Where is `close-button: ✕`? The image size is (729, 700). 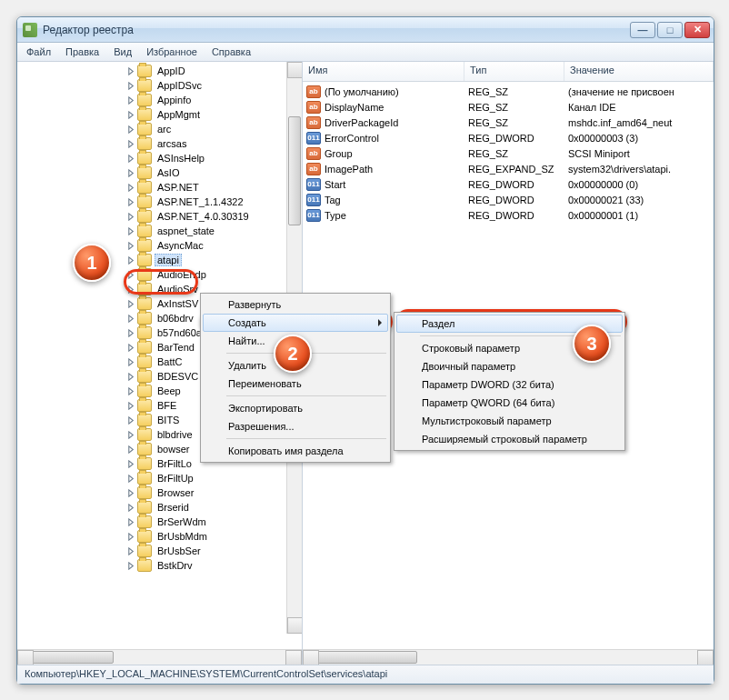 close-button: ✕ is located at coordinates (697, 30).